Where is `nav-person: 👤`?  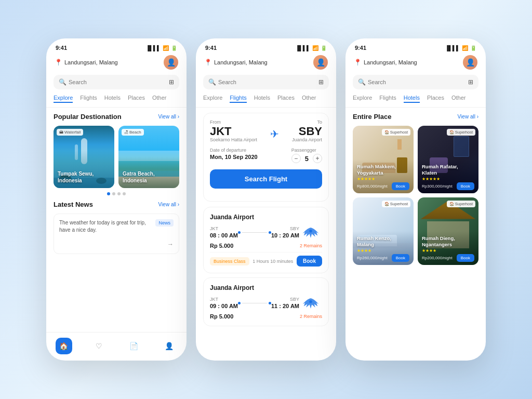 nav-person: 👤 is located at coordinates (169, 346).